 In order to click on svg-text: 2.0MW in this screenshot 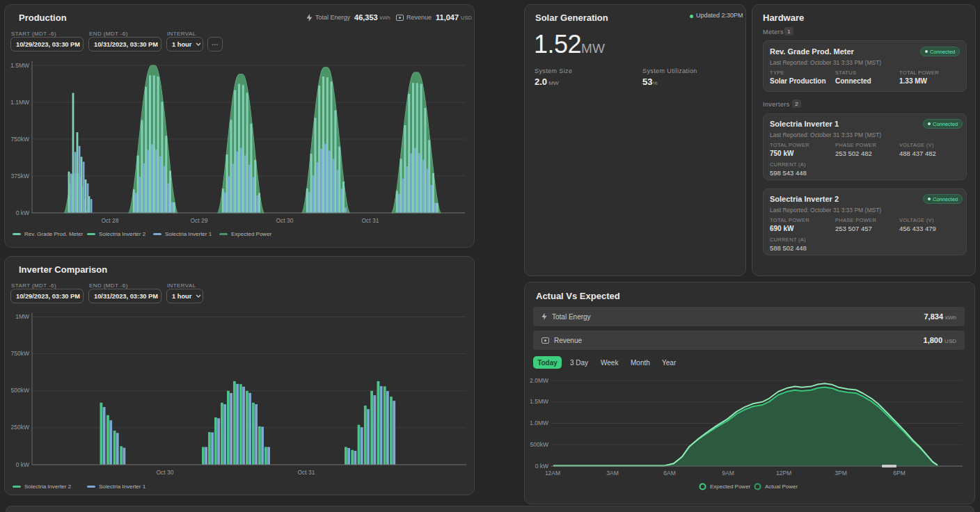, I will do `click(539, 381)`.